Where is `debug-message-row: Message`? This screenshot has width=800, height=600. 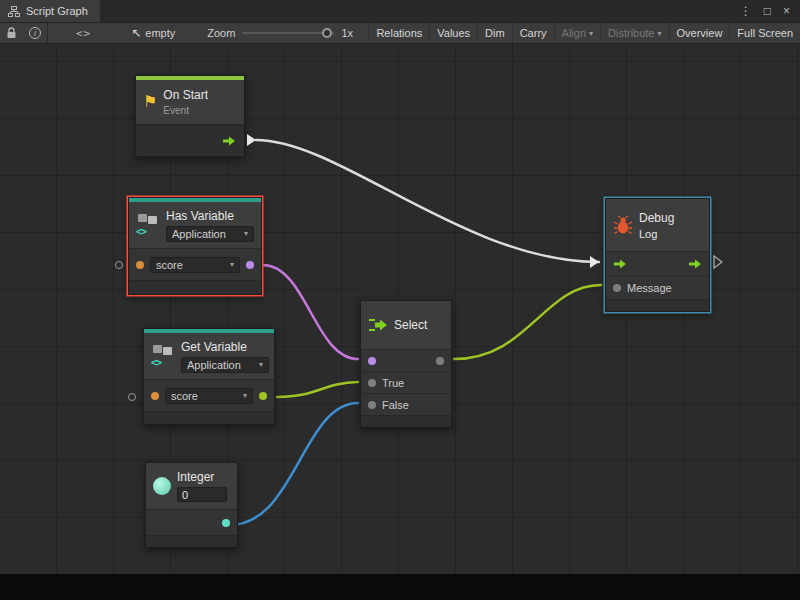 debug-message-row: Message is located at coordinates (658, 287).